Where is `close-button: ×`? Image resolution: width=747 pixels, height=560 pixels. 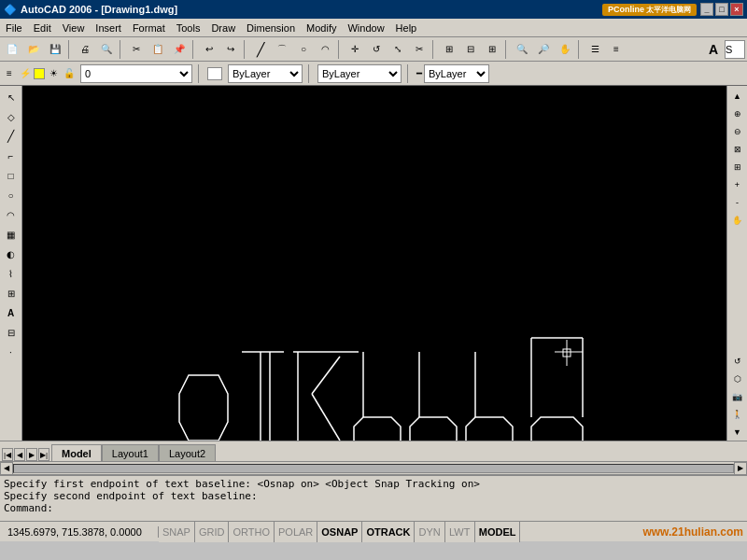 close-button: × is located at coordinates (737, 9).